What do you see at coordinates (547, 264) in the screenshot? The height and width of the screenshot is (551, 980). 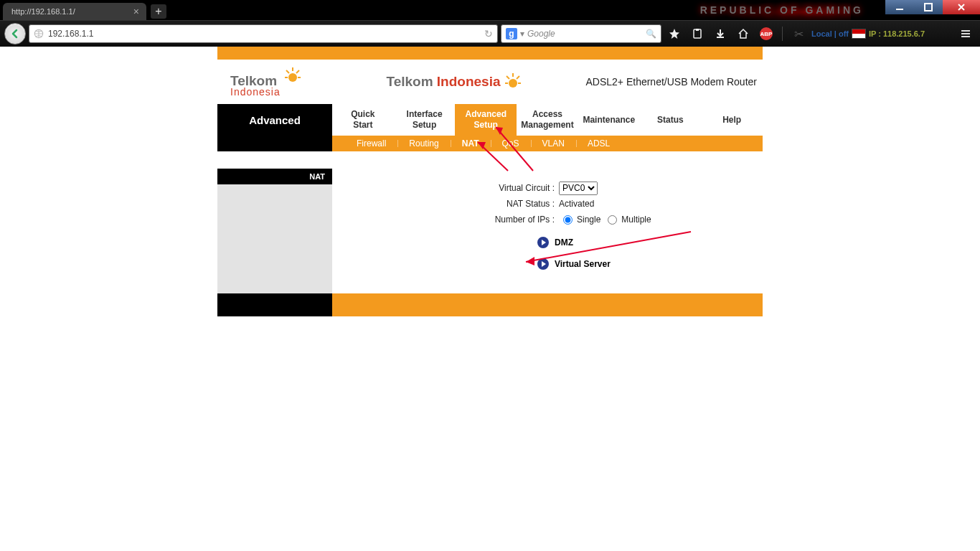 I see `virtual-server-link-row: Virtual Server` at bounding box center [547, 264].